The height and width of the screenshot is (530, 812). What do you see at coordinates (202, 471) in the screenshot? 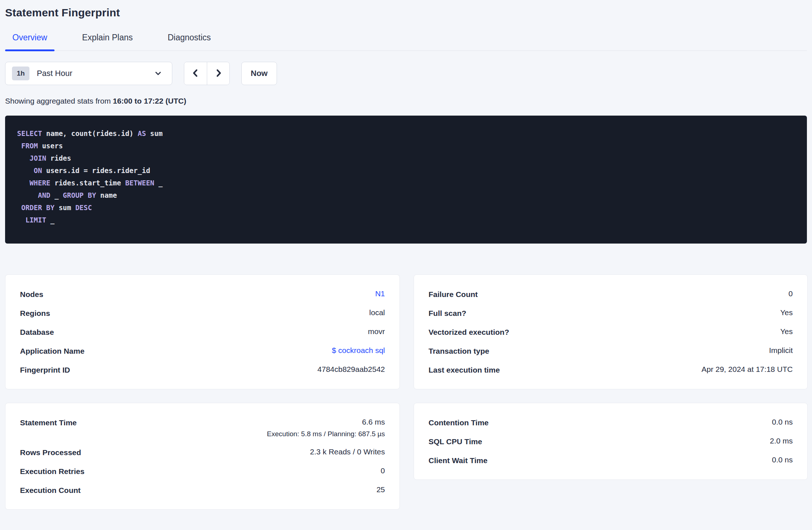
I see `card-row: Execution Retries0` at bounding box center [202, 471].